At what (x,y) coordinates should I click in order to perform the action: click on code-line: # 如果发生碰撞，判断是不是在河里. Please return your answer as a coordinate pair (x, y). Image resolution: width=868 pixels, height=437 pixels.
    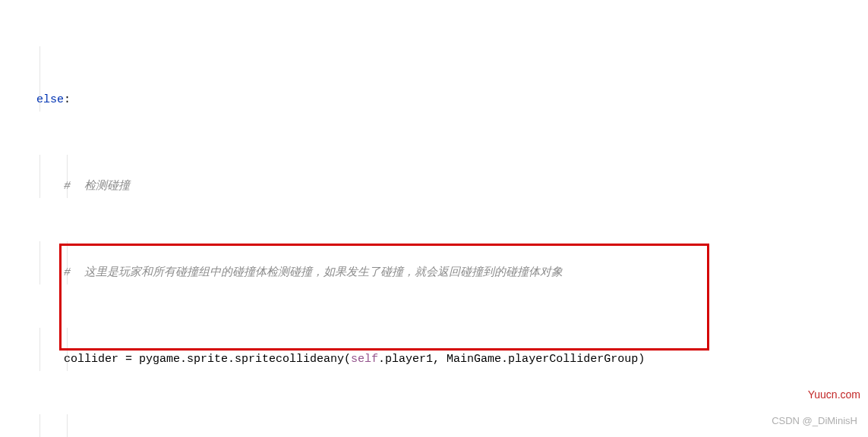
    Looking at the image, I should click on (434, 426).